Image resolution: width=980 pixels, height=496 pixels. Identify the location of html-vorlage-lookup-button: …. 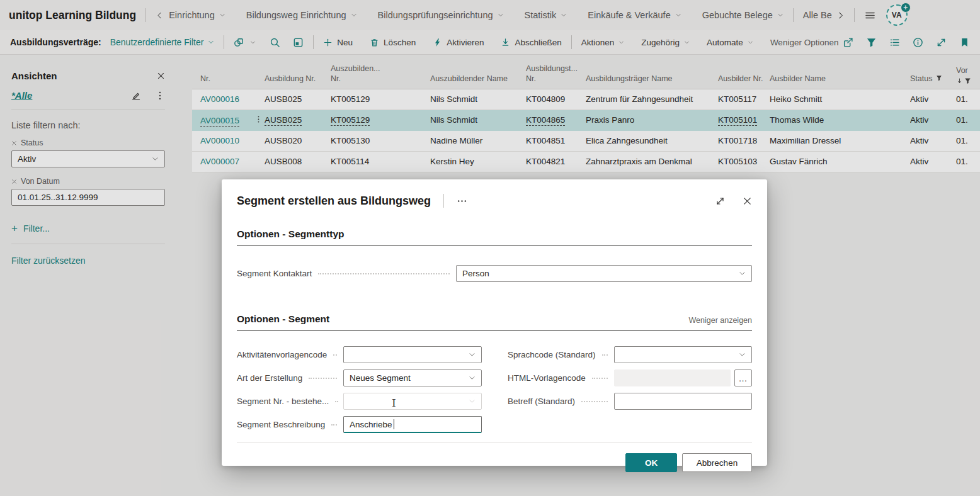
(743, 378).